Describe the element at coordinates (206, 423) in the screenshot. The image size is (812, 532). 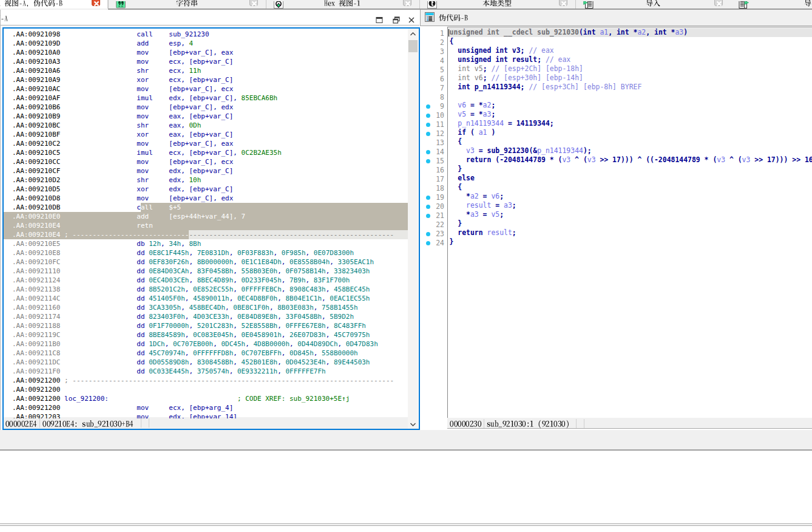
I see `disassembly-statusbar` at that location.